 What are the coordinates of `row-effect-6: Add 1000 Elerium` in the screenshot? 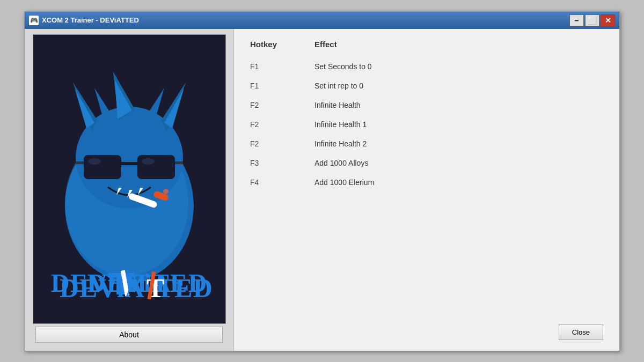 It's located at (459, 182).